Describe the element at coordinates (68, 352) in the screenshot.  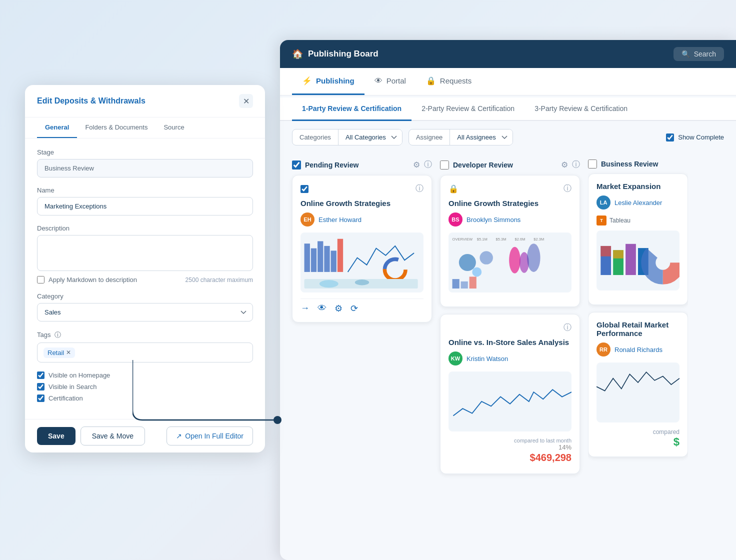
I see `tag-retail-remove: ✕` at that location.